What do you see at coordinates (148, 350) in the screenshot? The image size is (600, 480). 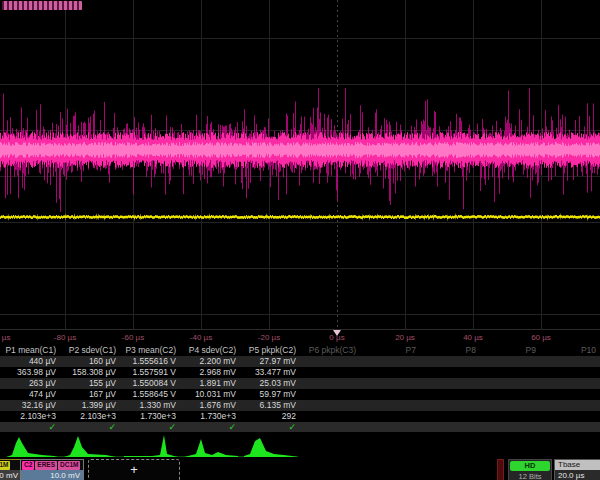 I see `param-header-p3: P3 mean(C2)` at bounding box center [148, 350].